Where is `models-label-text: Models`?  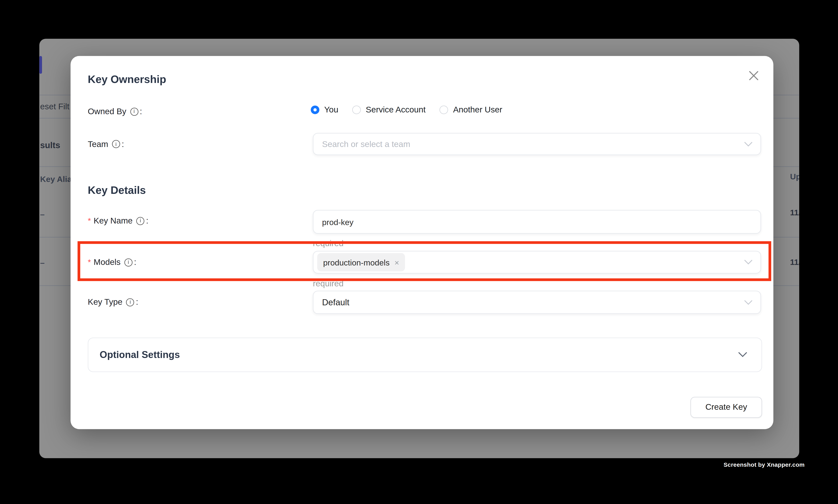 models-label-text: Models is located at coordinates (107, 262).